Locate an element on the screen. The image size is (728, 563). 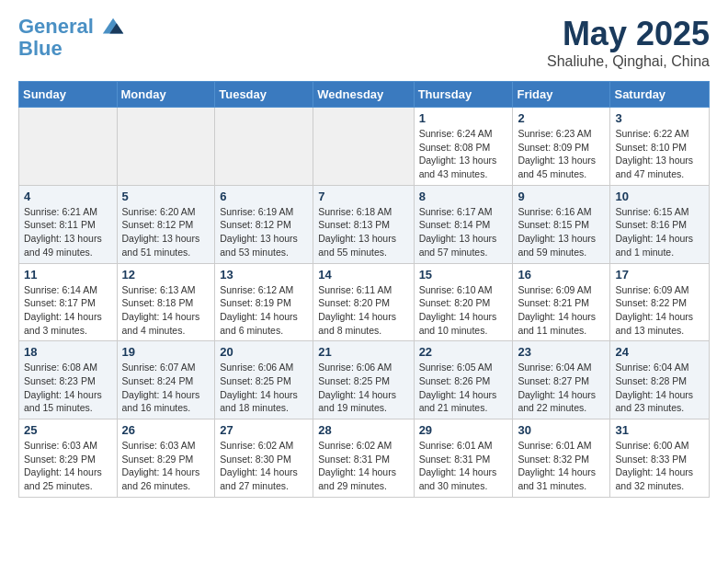
day-info: Sunrise: 6:11 AM Sunset: 8:20 PM Dayligh… is located at coordinates (363, 311).